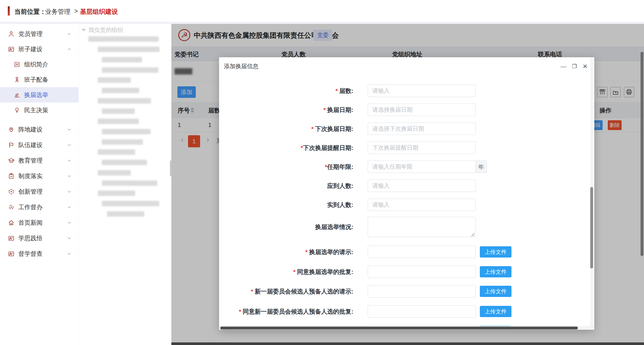 This screenshot has width=644, height=345. I want to click on maximize-icon: ❐, so click(574, 66).